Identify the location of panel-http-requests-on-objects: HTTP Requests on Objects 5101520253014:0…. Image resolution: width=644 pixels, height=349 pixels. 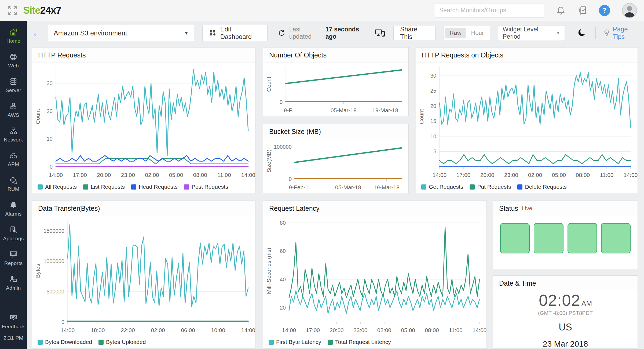
(527, 120).